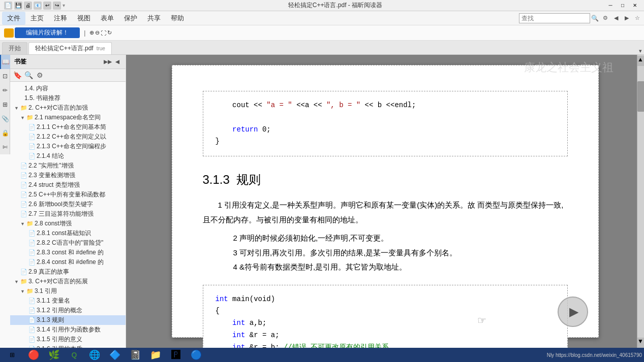 The width and height of the screenshot is (644, 362). I want to click on tree-item-2-5: 📄 2.5 C++中所有变量和函数都, so click(68, 195).